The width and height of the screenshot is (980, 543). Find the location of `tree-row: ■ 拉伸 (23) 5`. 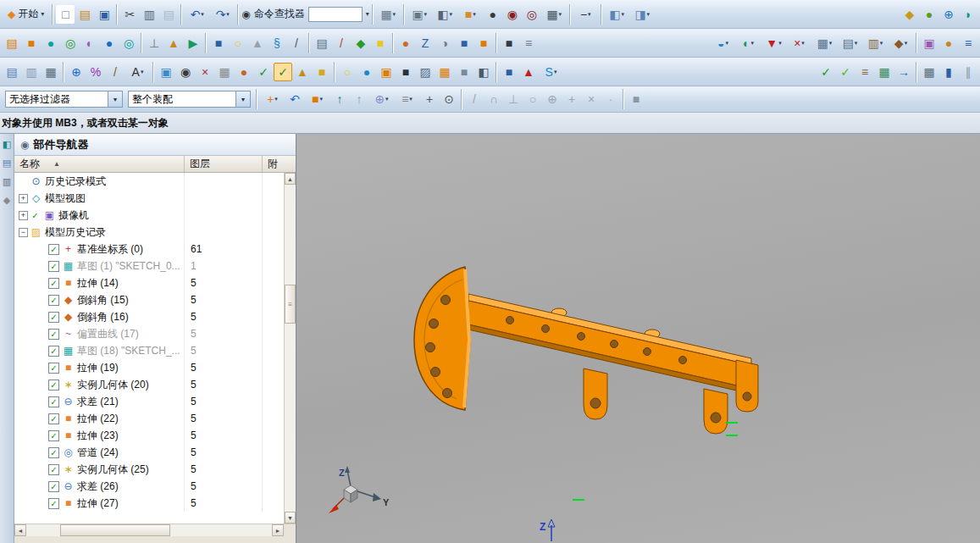

tree-row: ■ 拉伸 (23) 5 is located at coordinates (155, 435).